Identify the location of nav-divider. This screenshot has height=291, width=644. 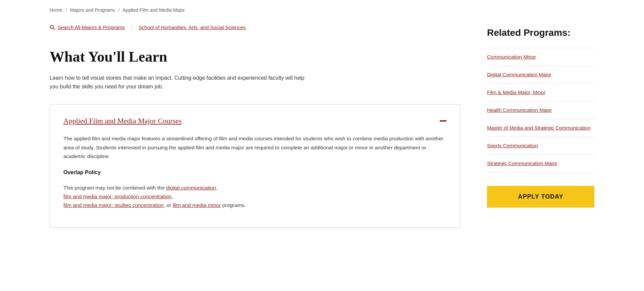
(131, 27).